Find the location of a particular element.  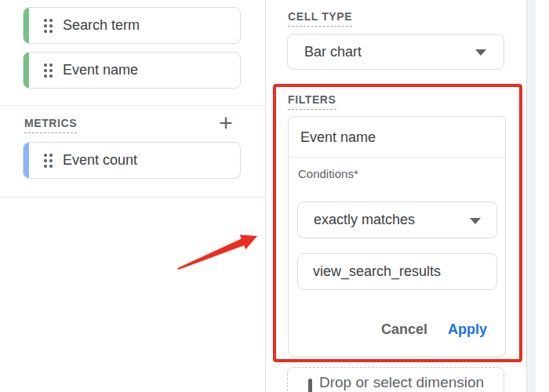

metrics-section-label: METRICS is located at coordinates (50, 125).